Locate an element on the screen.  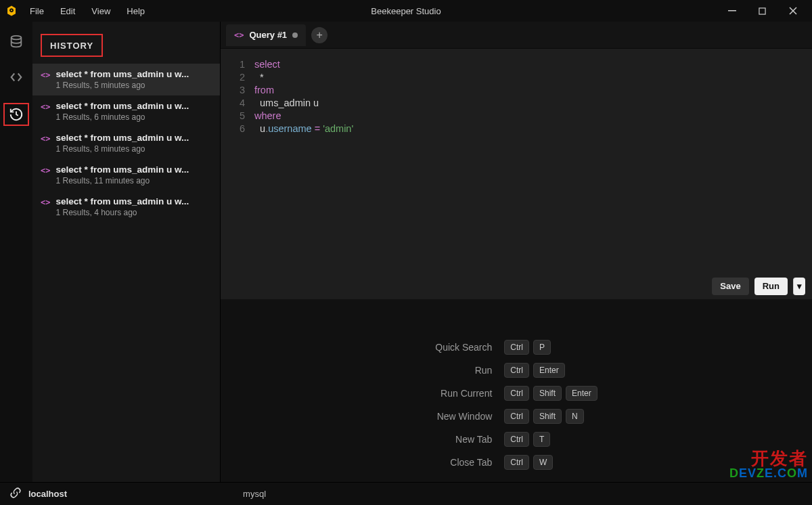
line-number: 2 is located at coordinates (238, 77).